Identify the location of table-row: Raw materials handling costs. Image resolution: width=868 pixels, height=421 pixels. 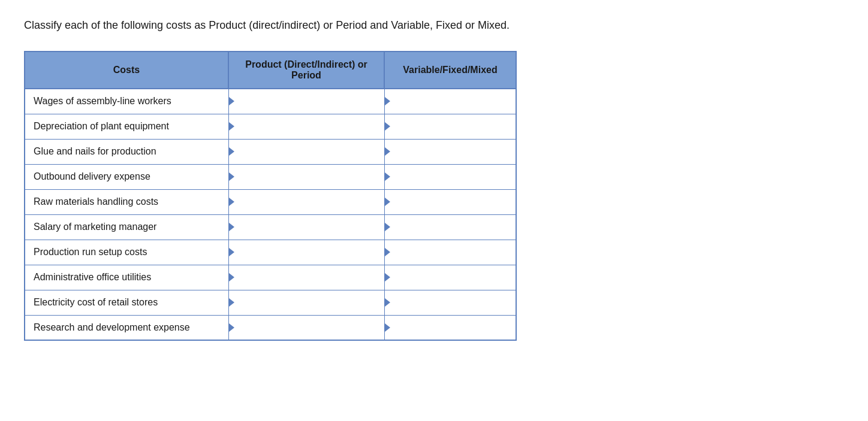
(270, 202).